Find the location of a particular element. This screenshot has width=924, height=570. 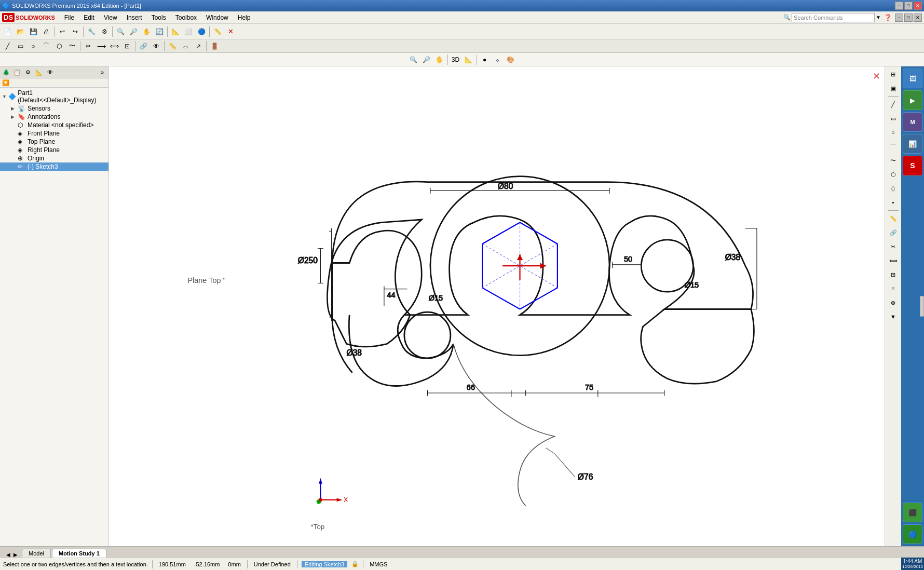

zoom-in: 🔎 is located at coordinates (427, 60).